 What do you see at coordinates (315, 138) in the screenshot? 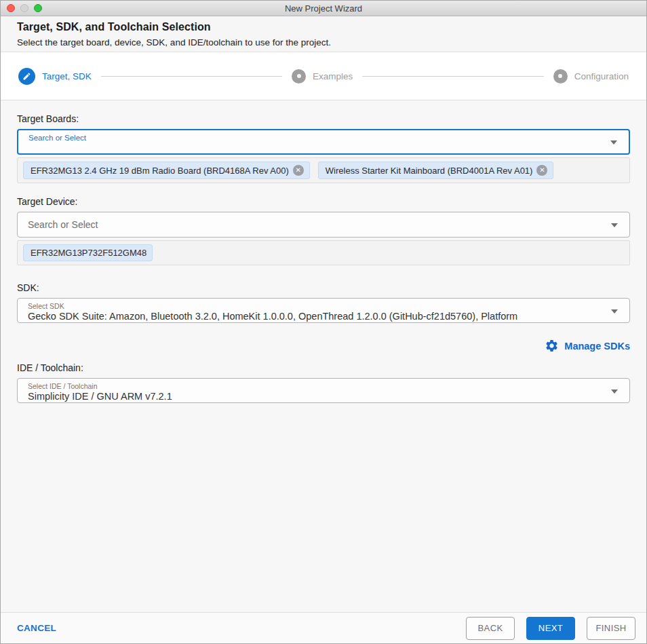
I see `target-boards-placeholder: Search or Select` at bounding box center [315, 138].